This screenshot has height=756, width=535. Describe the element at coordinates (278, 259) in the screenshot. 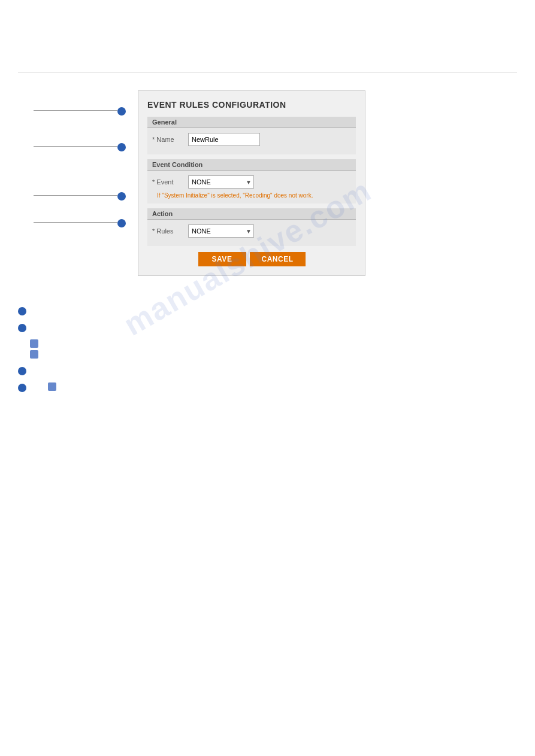

I see `cancel-button: CANCEL` at that location.